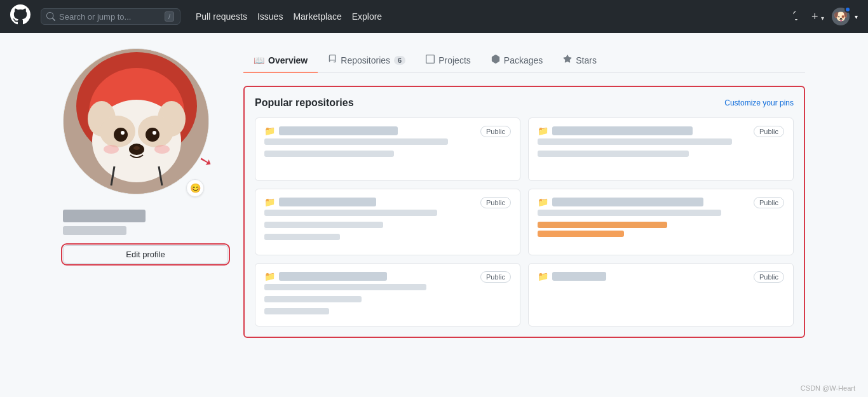  Describe the element at coordinates (848, 10) in the screenshot. I see `notification-dot` at that location.